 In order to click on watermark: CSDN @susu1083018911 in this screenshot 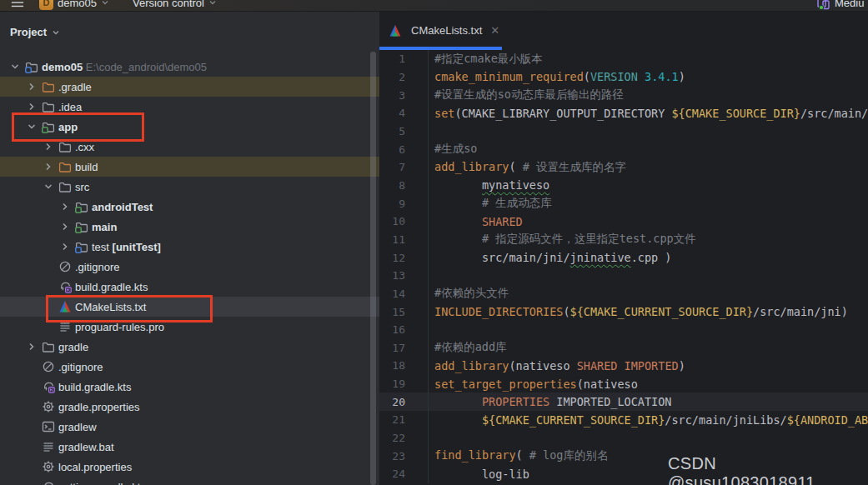, I will do `click(768, 470)`.